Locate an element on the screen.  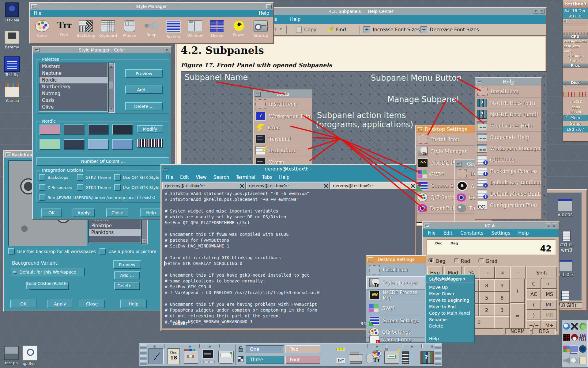
increase-font-button: Increase Font Sizes is located at coordinates (396, 29).